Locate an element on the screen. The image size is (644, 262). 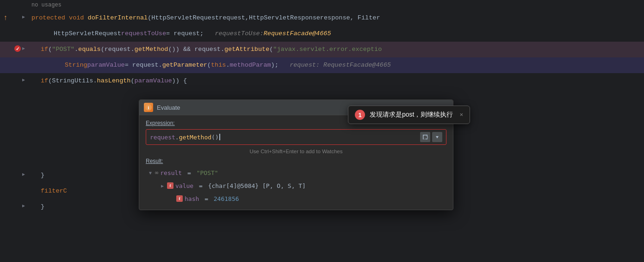
comment-request: request: RequestFacade@4665 is located at coordinates (341, 65).